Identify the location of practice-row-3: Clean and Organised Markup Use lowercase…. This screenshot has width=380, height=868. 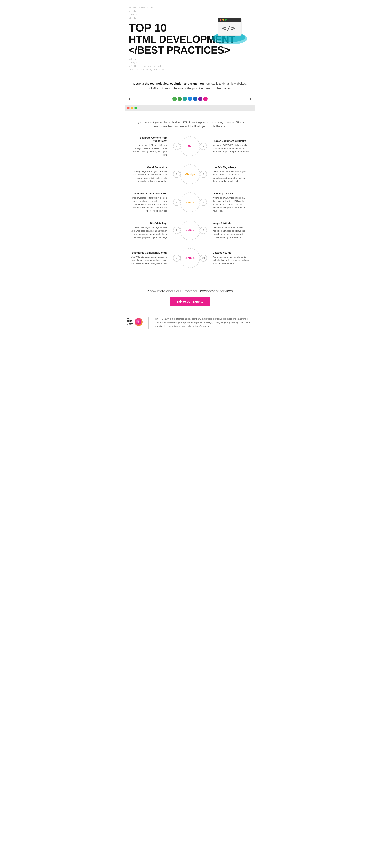
(190, 202).